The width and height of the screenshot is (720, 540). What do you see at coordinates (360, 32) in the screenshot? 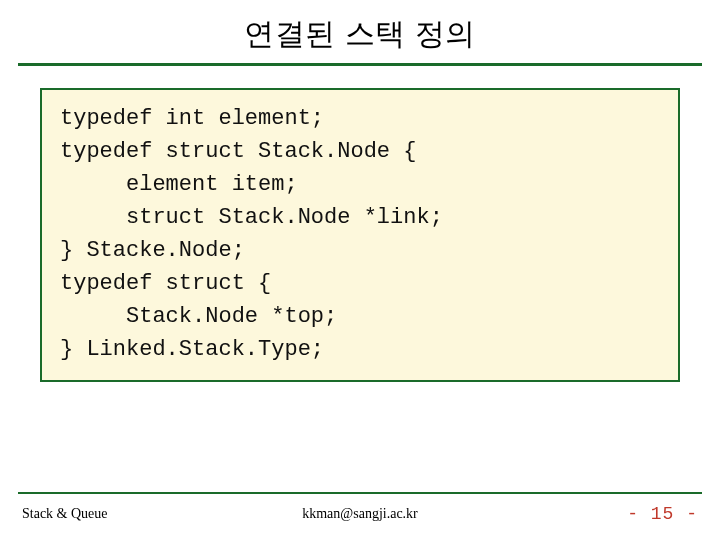
I see `slide-title: 연결된 스택 정의` at bounding box center [360, 32].